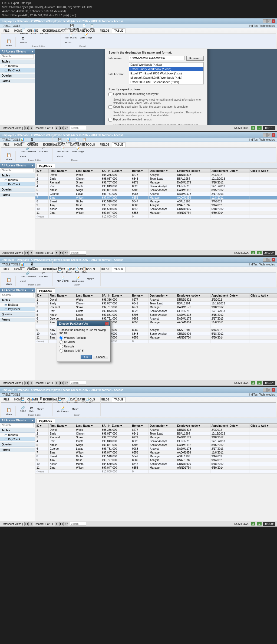 Image resolution: width=277 pixels, height=644 pixels. What do you see at coordinates (156, 198) in the screenshot?
I see `table-row: 7EmaWilson€97,047,0006358ManagerAADM1656…` at bounding box center [156, 198].